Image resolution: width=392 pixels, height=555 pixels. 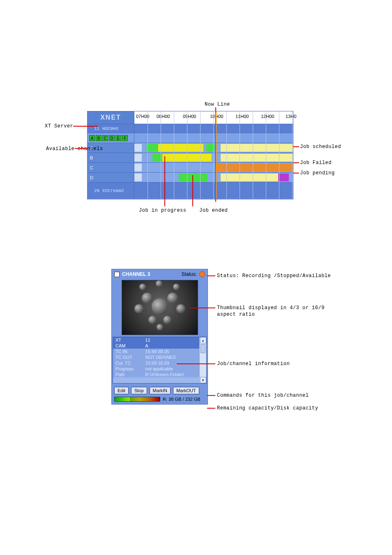 I want to click on info-xt-label: XT, so click(x=128, y=340).